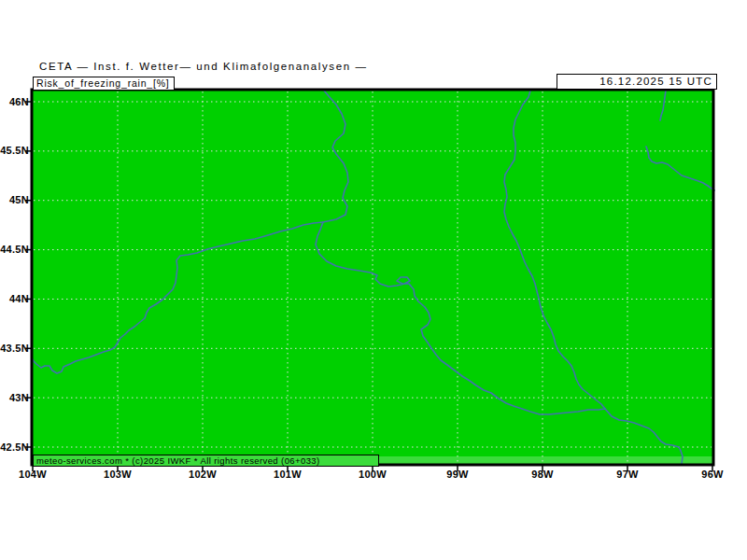  Describe the element at coordinates (15, 299) in the screenshot. I see `y-tick-label: 44N` at that location.